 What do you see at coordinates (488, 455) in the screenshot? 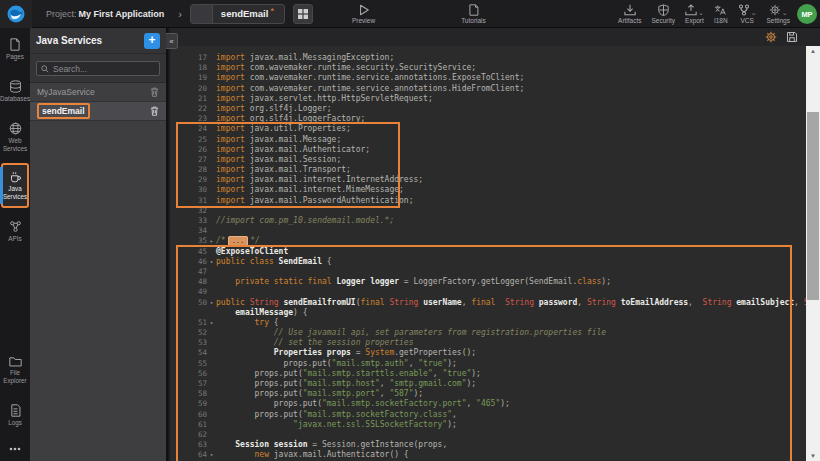
I see `code-line-64: 64▾ new javax.mail.Authenticator() {` at bounding box center [488, 455].